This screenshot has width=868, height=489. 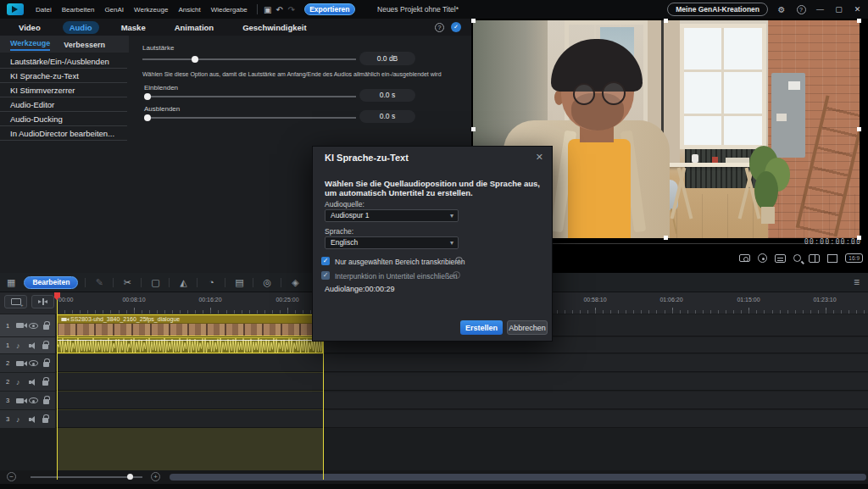 I want to click on split-scissors-icon: ✂, so click(x=127, y=283).